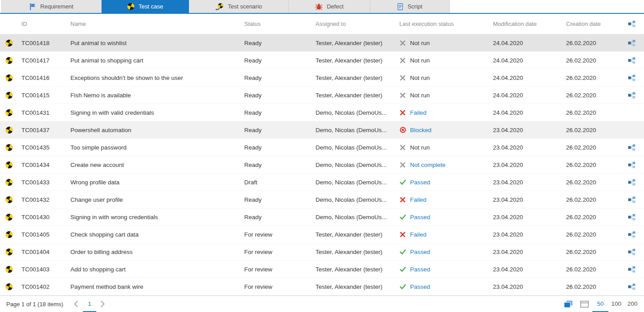 Image resolution: width=644 pixels, height=312 pixels. I want to click on tab-test-scenario: Test scenario, so click(239, 6).